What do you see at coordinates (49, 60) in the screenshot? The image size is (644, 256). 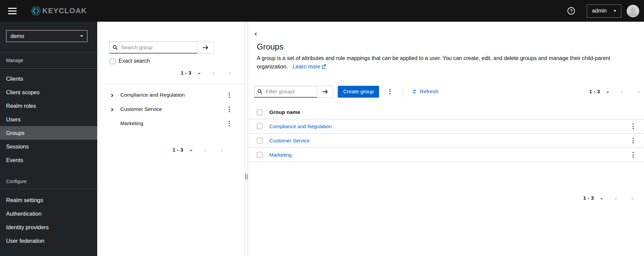 I see `nav-section-manage: Manage` at bounding box center [49, 60].